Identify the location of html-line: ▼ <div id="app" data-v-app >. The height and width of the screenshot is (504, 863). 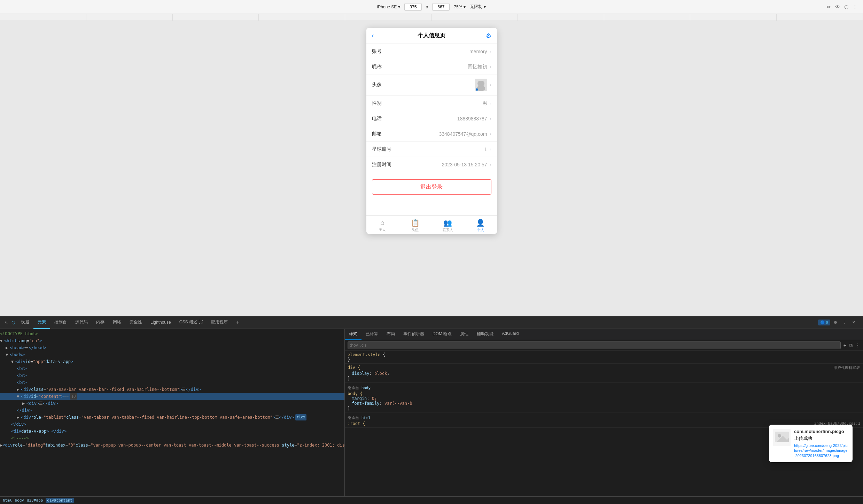
(172, 362).